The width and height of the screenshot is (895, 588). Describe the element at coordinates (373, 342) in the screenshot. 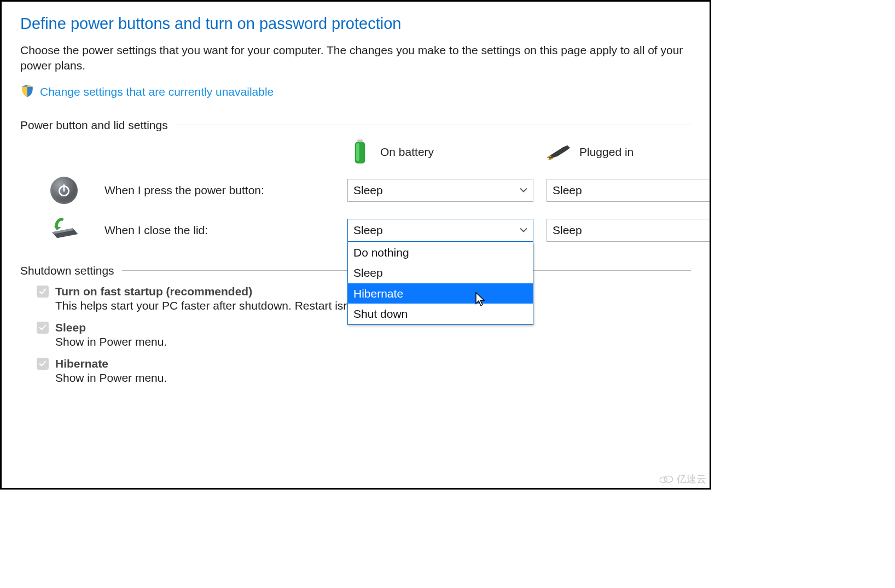

I see `sleep-desc: Show in Power menu.` at that location.